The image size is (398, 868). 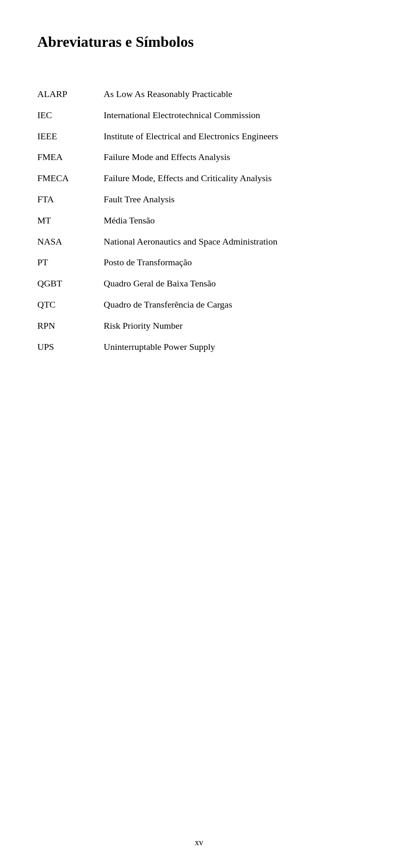 I want to click on abbreviation-term: FMEA, so click(x=70, y=158).